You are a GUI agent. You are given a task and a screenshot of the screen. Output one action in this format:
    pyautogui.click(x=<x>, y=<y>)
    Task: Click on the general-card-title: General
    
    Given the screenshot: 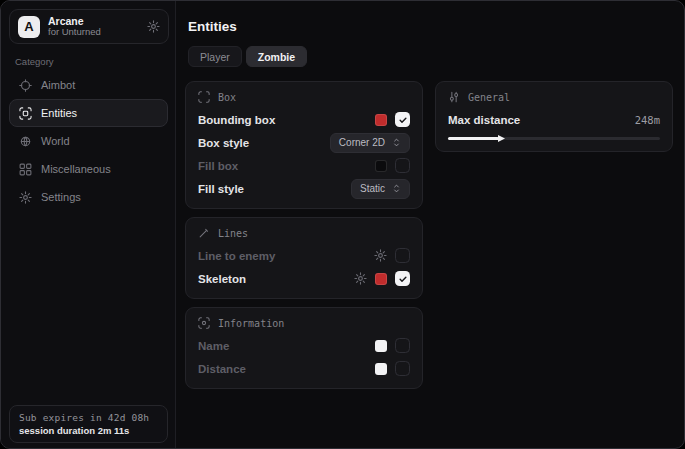 What is the action you would take?
    pyautogui.click(x=489, y=98)
    